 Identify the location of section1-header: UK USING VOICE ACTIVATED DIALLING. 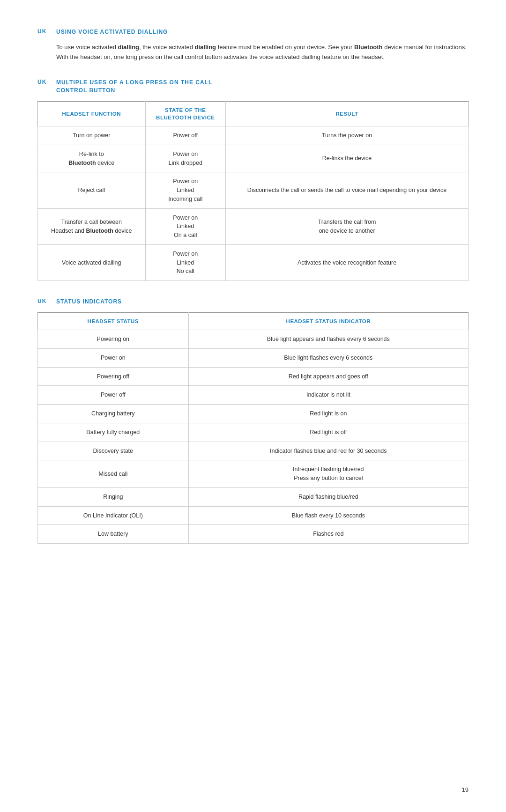
(253, 32).